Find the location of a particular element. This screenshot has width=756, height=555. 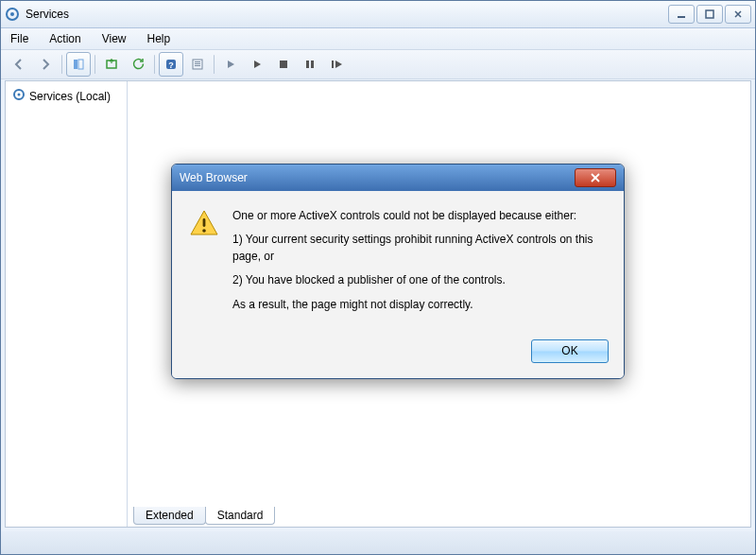

dialog-line4: As a result, the page might not display … is located at coordinates (420, 304).